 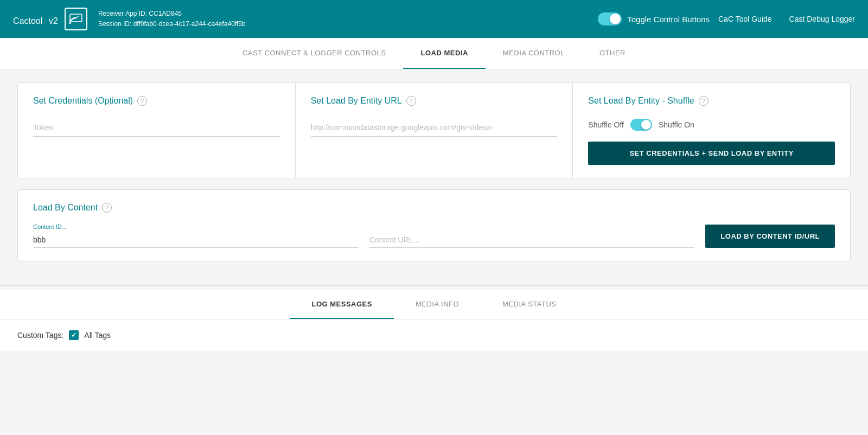 What do you see at coordinates (53, 21) in the screenshot?
I see `logo-version: v2` at bounding box center [53, 21].